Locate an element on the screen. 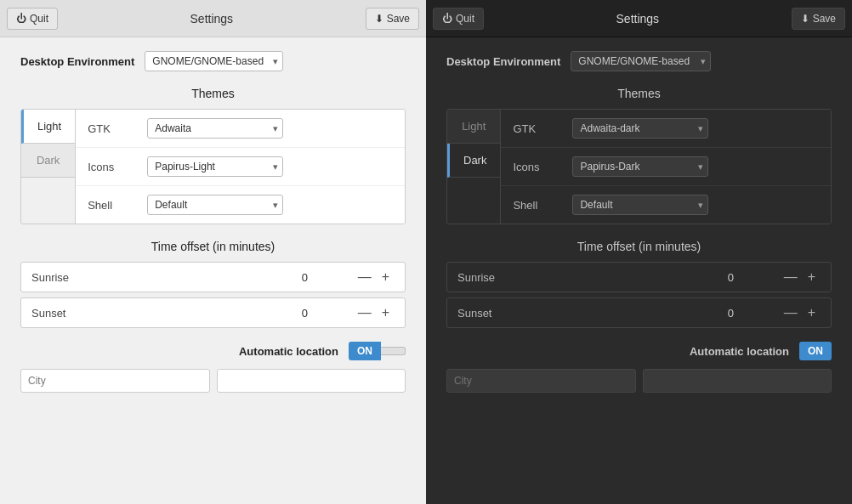 Image resolution: width=852 pixels, height=504 pixels. dark-time-offset-section: Time offset (in minutes) Sunrise — + Sun… is located at coordinates (639, 284).